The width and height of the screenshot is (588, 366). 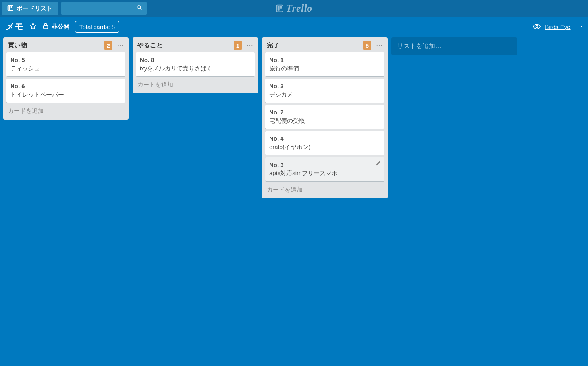 I want to click on board-title: メモ, so click(x=15, y=27).